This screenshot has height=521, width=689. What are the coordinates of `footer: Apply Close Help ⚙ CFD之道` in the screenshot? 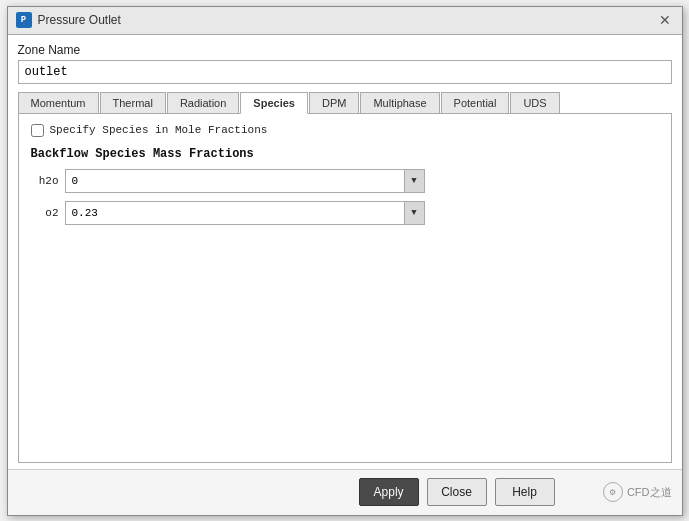 It's located at (345, 492).